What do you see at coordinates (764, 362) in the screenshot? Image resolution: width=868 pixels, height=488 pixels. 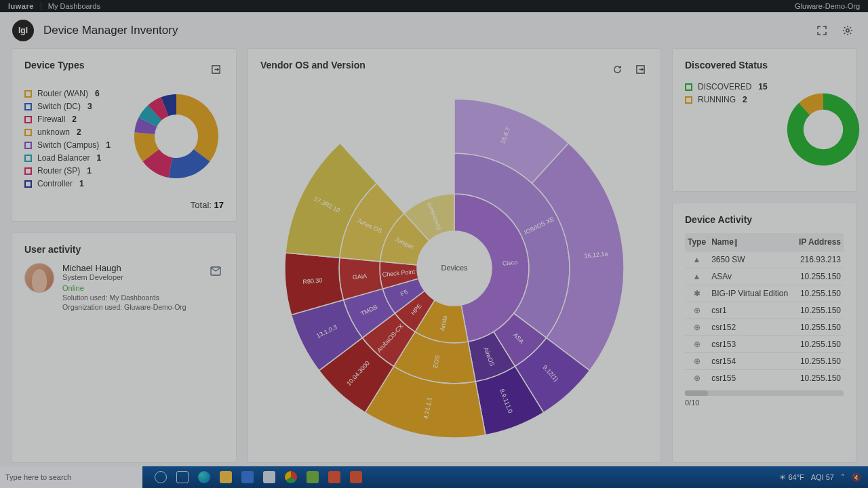 I see `table-row: ⊕csr15410.255.150` at bounding box center [764, 362].